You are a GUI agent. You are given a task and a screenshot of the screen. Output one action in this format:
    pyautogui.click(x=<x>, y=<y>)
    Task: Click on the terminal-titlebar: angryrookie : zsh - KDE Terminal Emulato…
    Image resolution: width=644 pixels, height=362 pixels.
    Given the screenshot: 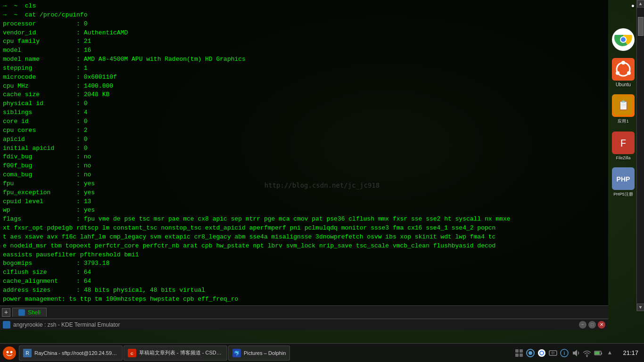 What is the action you would take?
    pyautogui.click(x=304, y=324)
    